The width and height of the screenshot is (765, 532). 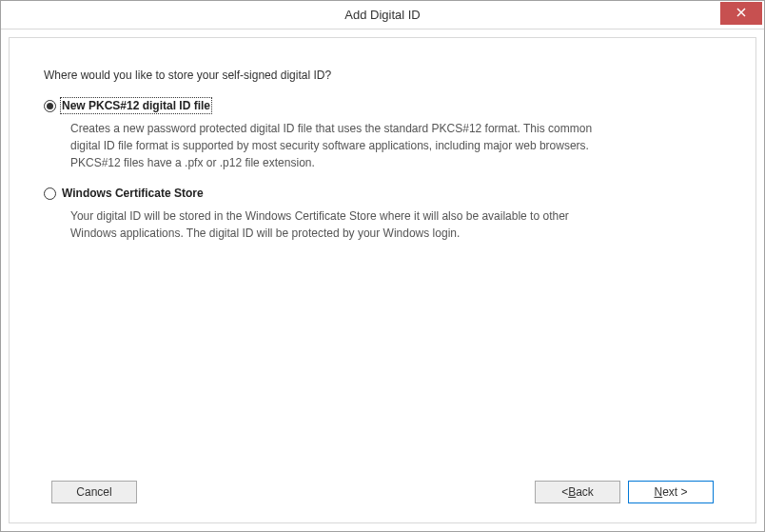 I want to click on option-pkcs12: New PKCS#12 digital ID file Creates a ne…, so click(x=382, y=135).